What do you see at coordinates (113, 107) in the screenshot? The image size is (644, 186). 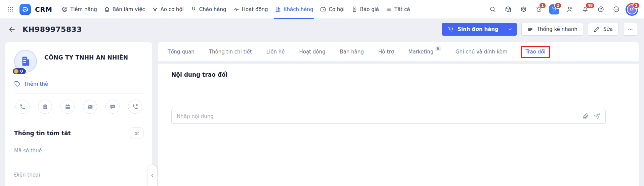 I see `sms-chat-icon` at bounding box center [113, 107].